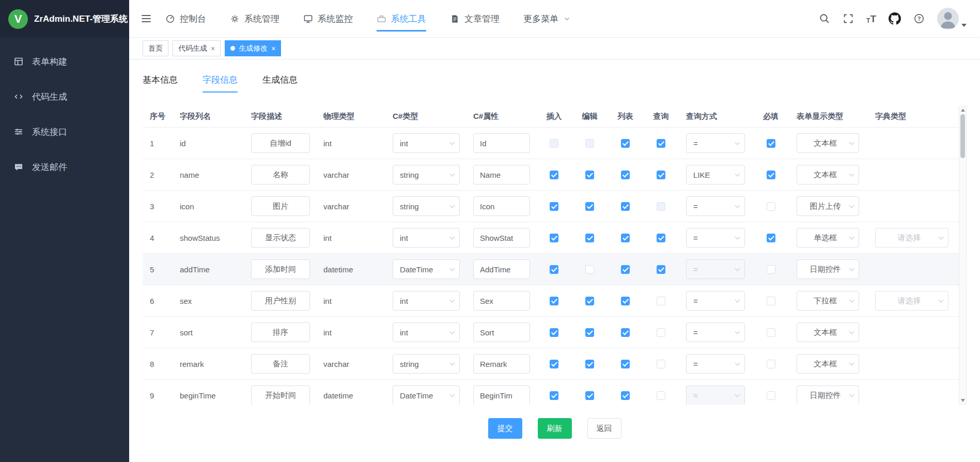  What do you see at coordinates (196, 49) in the screenshot?
I see `tab-code-gen: 代码生成 ×` at bounding box center [196, 49].